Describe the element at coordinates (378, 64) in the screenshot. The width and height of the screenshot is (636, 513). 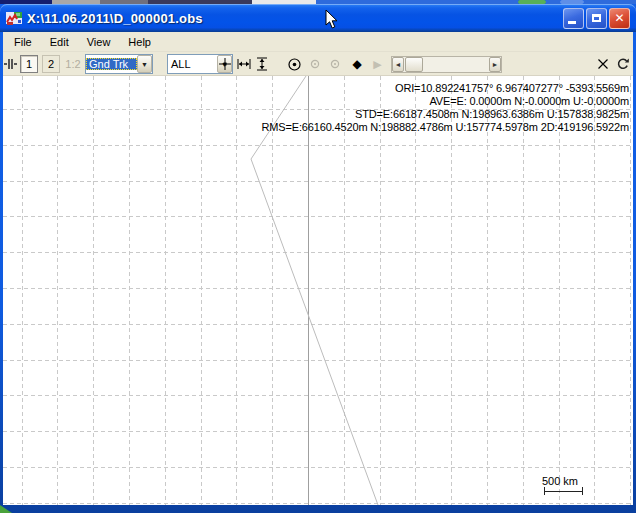
I see `play-icon: ▶` at that location.